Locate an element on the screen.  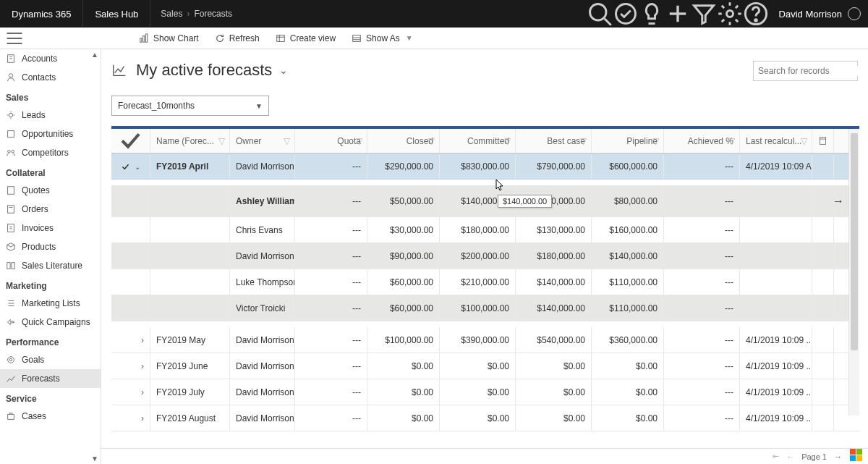
cell-owner: Luke Thompson is located at coordinates (263, 282).